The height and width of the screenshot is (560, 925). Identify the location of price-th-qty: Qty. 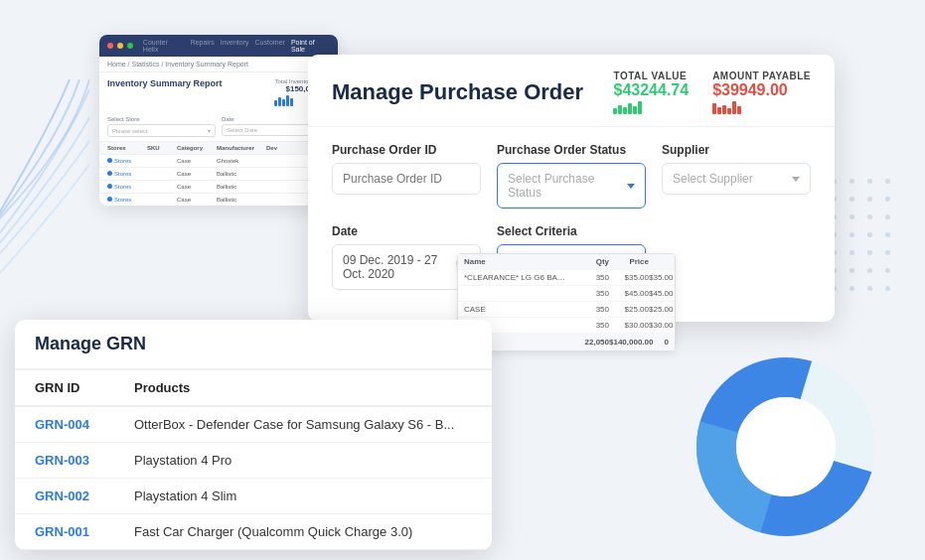
(589, 262).